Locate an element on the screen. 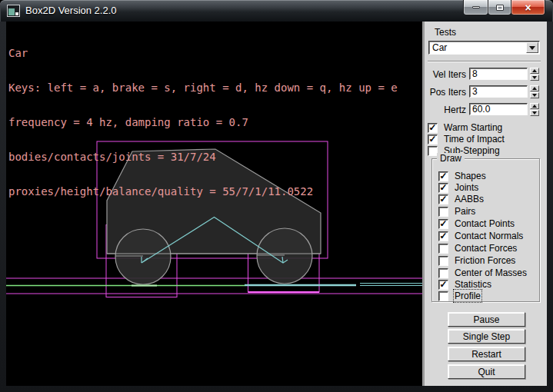 The image size is (553, 392). checkbox-label: Contact Points is located at coordinates (485, 224).